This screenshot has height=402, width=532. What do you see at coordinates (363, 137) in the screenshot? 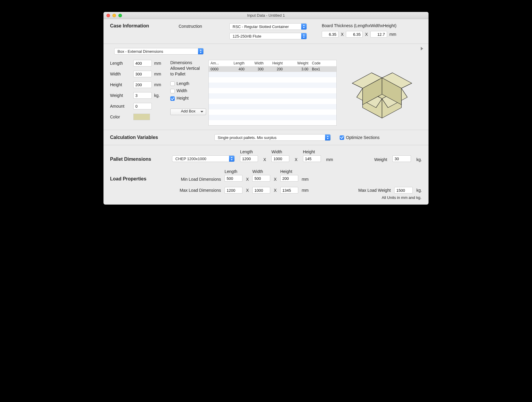
I see `optimize-sections-label: Optimize Sections` at bounding box center [363, 137].